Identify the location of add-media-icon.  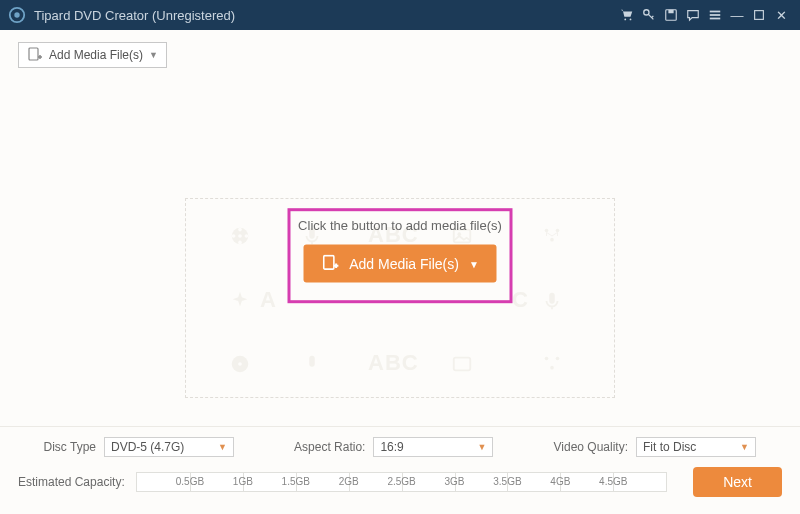
(35, 55).